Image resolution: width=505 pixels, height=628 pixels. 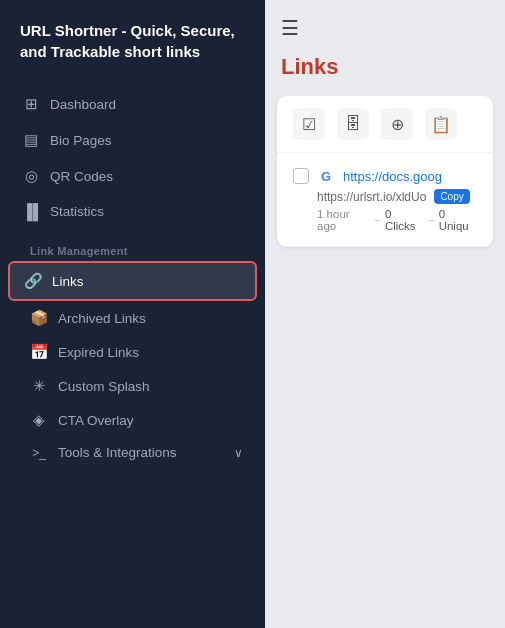 I want to click on sidebar-item-tools-integrations: >_ Tools & Integrations ∨, so click(x=132, y=452).